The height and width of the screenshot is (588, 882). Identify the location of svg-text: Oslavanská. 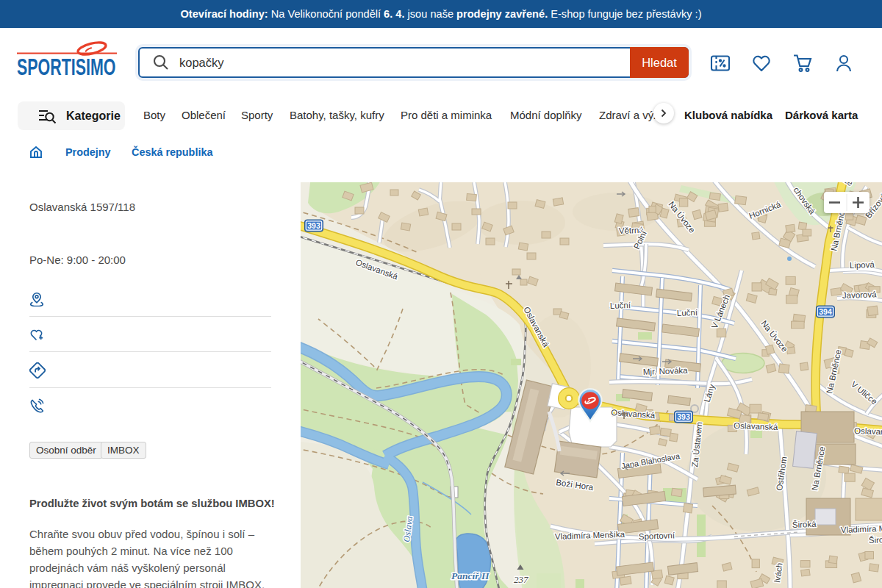
(756, 426).